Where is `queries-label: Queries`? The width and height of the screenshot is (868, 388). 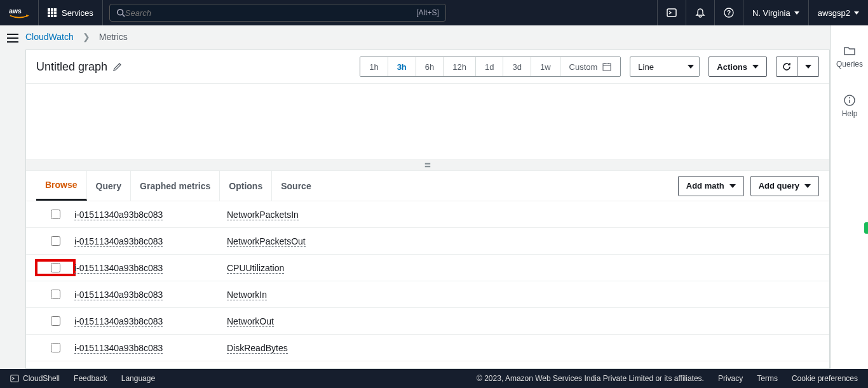 queries-label: Queries is located at coordinates (850, 64).